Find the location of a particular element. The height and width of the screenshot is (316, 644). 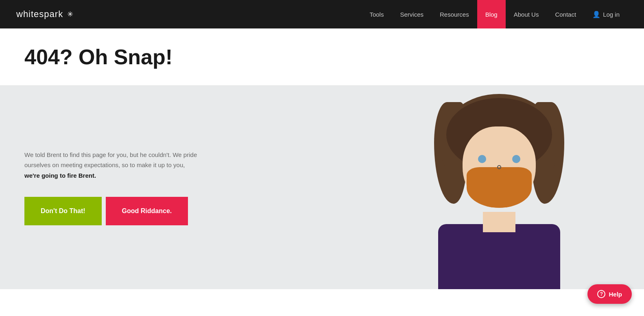

desc-bold: we're going to fire Brent. is located at coordinates (60, 176).